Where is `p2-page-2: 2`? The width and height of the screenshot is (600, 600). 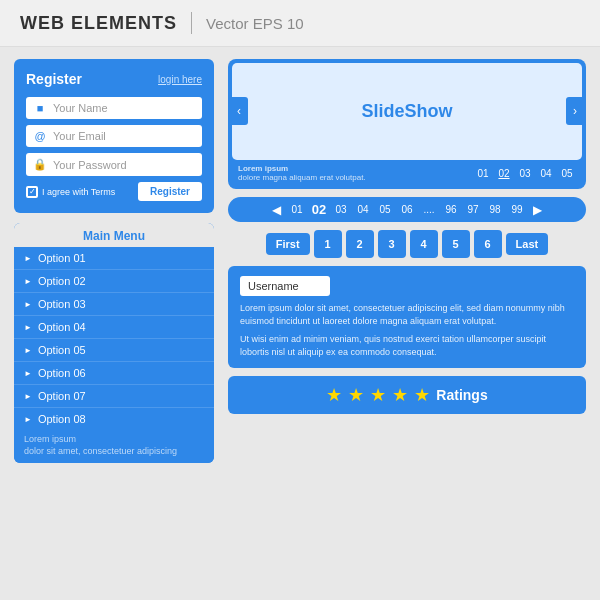
p2-page-2: 2 is located at coordinates (360, 244).